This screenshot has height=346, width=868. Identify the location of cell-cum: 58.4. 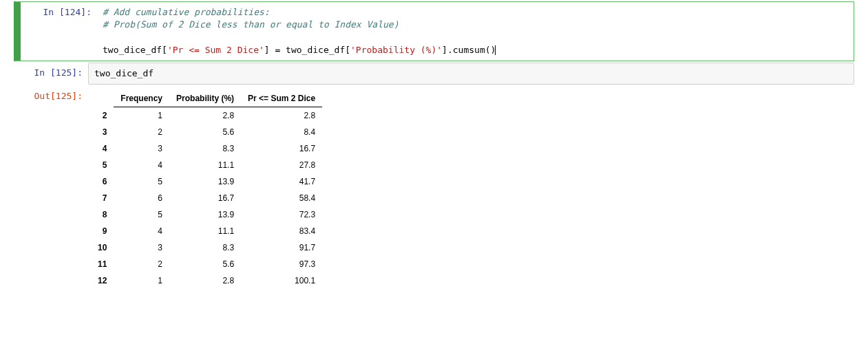
(282, 198).